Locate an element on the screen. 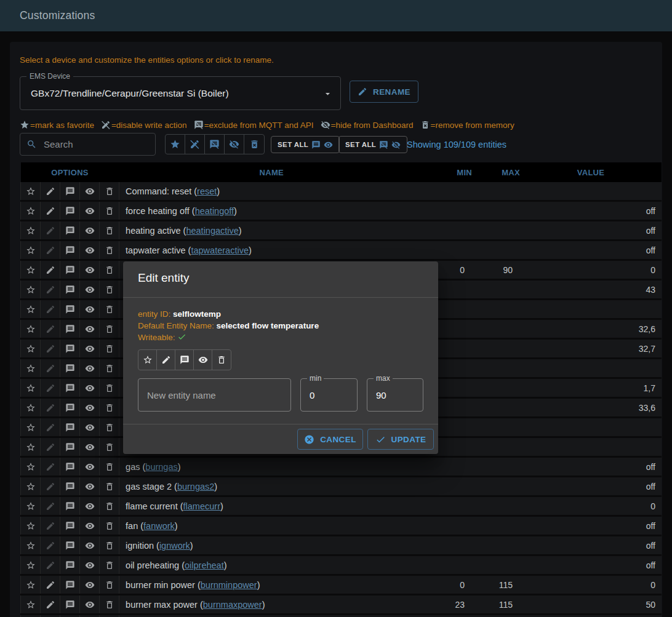 This screenshot has width=672, height=617. entity-id-link: oilpreheat is located at coordinates (204, 565).